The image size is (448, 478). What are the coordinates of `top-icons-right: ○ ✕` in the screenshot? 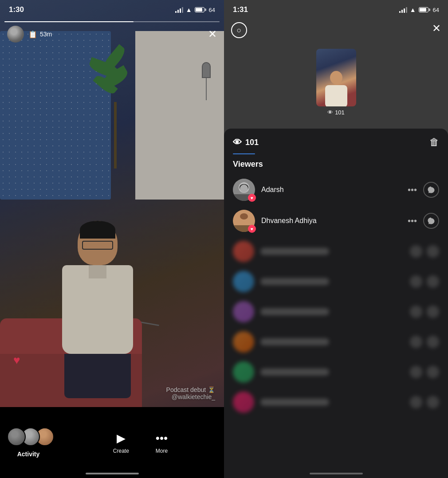 It's located at (336, 30).